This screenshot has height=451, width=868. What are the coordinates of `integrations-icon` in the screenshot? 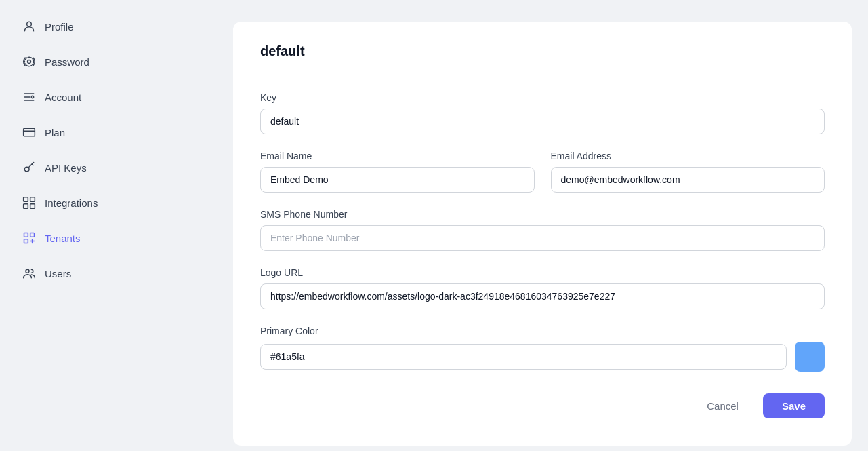 It's located at (29, 203).